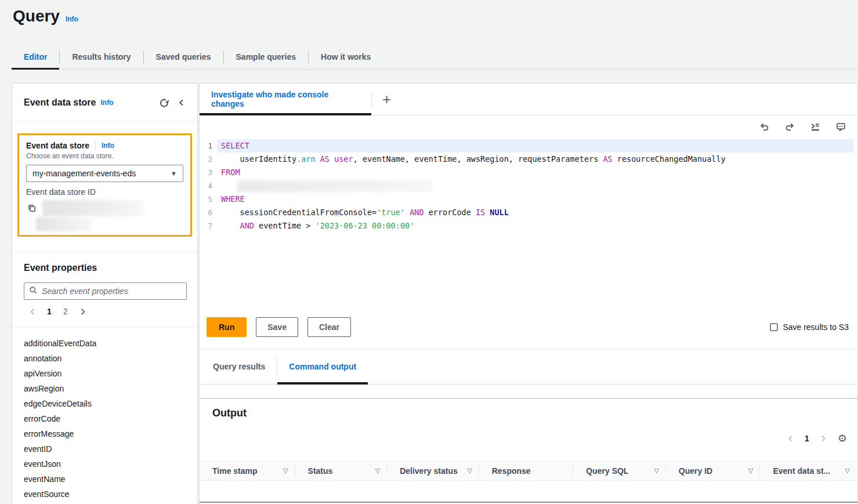 The image size is (858, 504). I want to click on comment-icon, so click(841, 126).